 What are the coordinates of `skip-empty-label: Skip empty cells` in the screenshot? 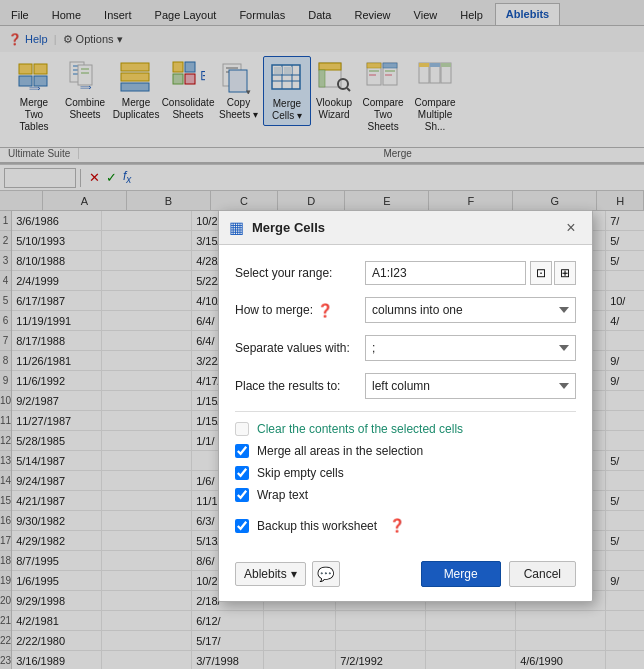 It's located at (300, 473).